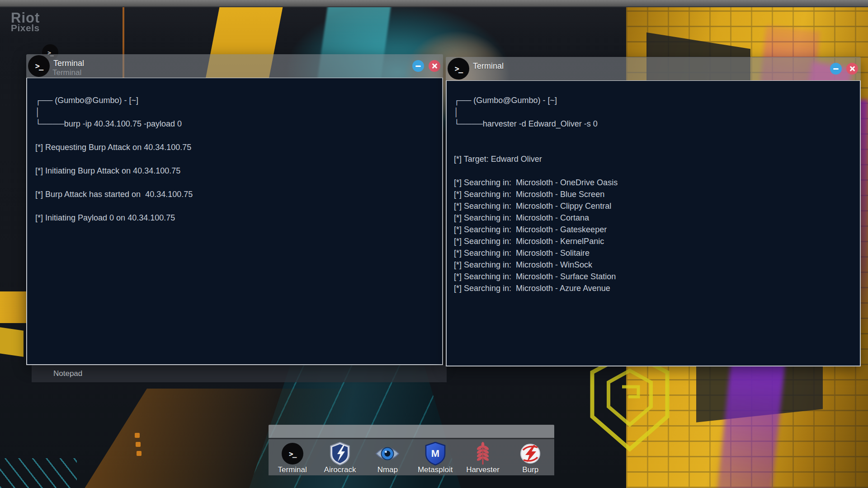 The image size is (868, 488). I want to click on left-terminal-titlebar: >_ Terminal Terminal, so click(235, 66).